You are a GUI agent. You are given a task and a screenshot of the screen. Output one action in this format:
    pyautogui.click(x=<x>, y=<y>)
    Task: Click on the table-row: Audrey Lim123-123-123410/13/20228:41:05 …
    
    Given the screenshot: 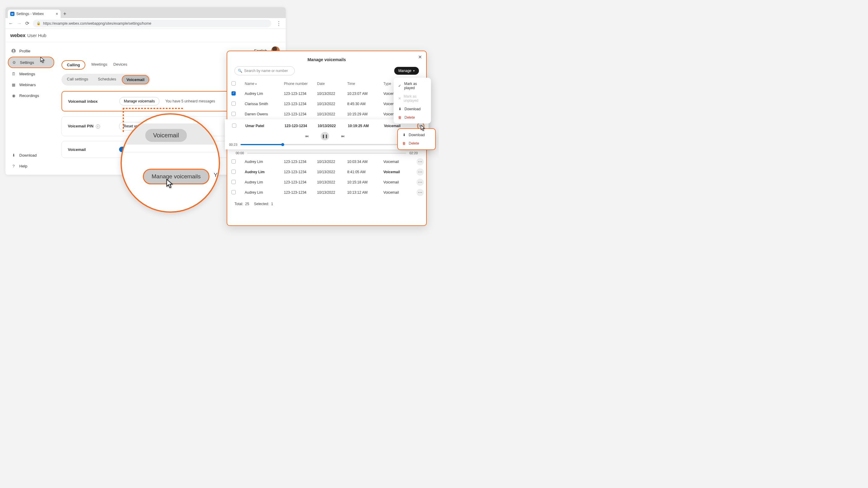 What is the action you would take?
    pyautogui.click(x=327, y=172)
    